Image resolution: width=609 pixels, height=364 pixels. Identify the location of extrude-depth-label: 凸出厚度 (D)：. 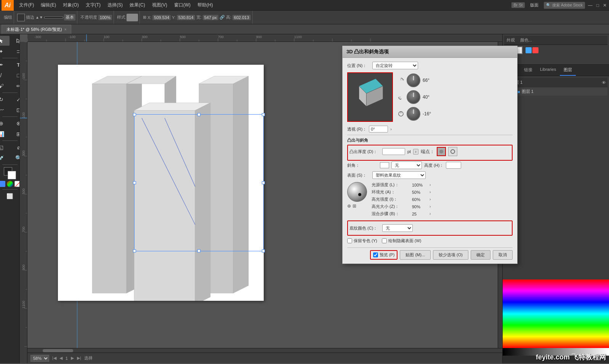
(365, 152).